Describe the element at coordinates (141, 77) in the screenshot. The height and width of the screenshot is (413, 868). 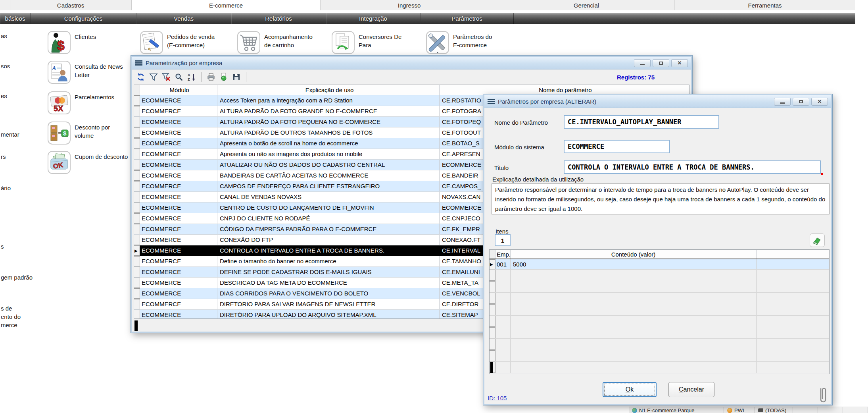
I see `refresh-button` at that location.